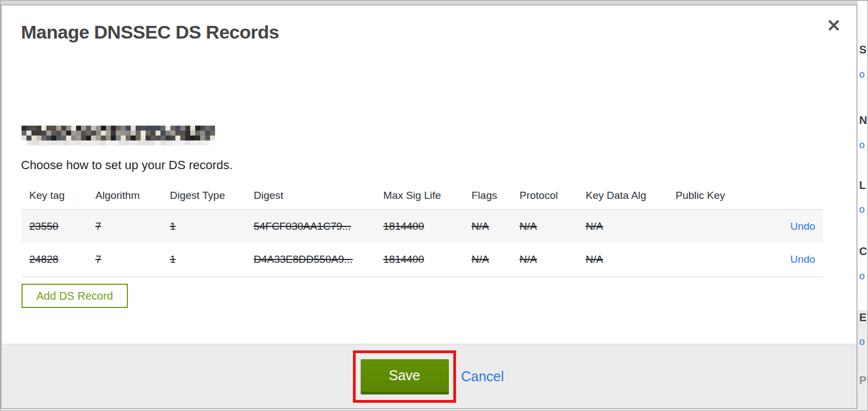 The width and height of the screenshot is (868, 411). What do you see at coordinates (862, 206) in the screenshot?
I see `background-strip: SoNoLoCoEoP` at bounding box center [862, 206].